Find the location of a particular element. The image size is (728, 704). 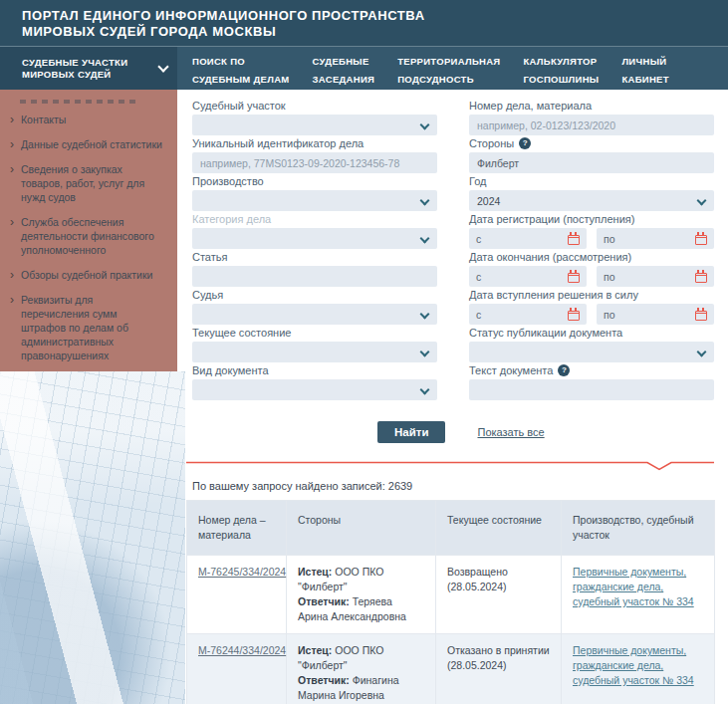

clipped-menu-item is located at coordinates (80, 102).